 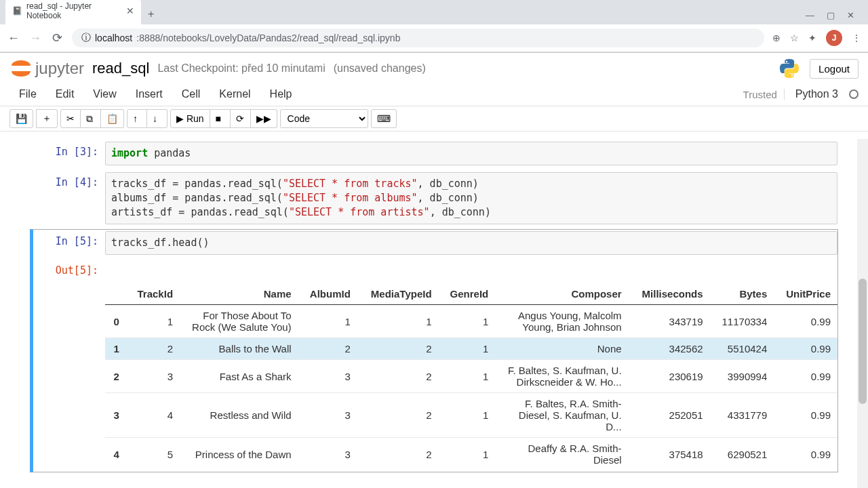 What do you see at coordinates (561, 294) in the screenshot?
I see `table-header: Composer` at bounding box center [561, 294].